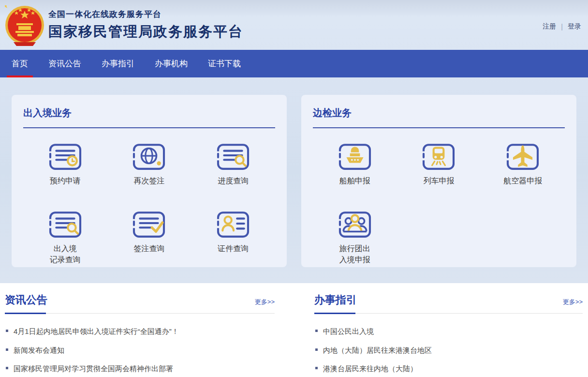  What do you see at coordinates (449, 335) in the screenshot?
I see `news-section: 办事指引 更多>> 中国公民出入境内地（大陆）居民往来港澳台地区港澳台居民来往内…` at bounding box center [449, 335].